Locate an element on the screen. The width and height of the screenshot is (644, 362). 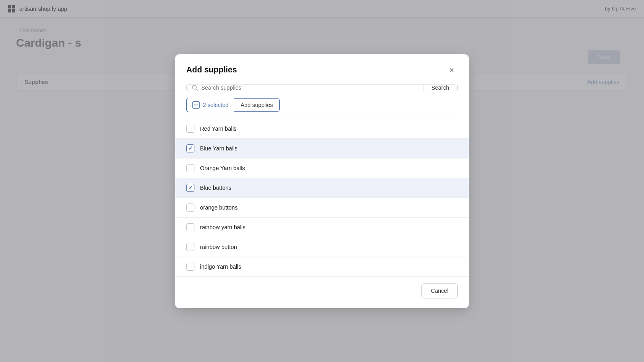
checkbox-rainbow-yarn-balls is located at coordinates (190, 227).